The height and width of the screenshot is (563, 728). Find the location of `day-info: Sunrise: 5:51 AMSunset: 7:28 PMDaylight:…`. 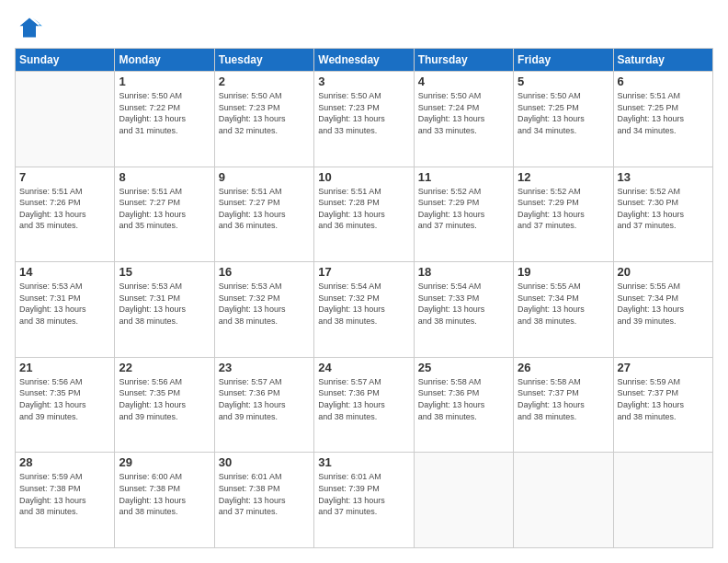

day-info: Sunrise: 5:51 AMSunset: 7:28 PMDaylight:… is located at coordinates (364, 209).